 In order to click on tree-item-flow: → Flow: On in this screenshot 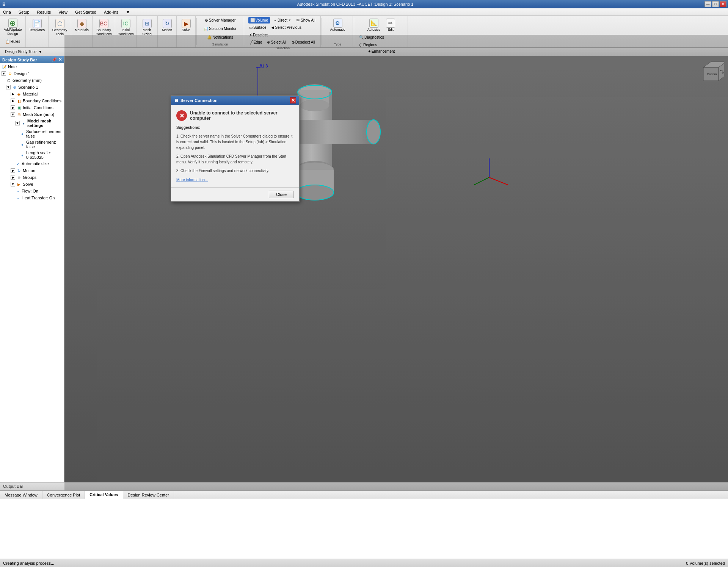, I will do `click(32, 191)`.